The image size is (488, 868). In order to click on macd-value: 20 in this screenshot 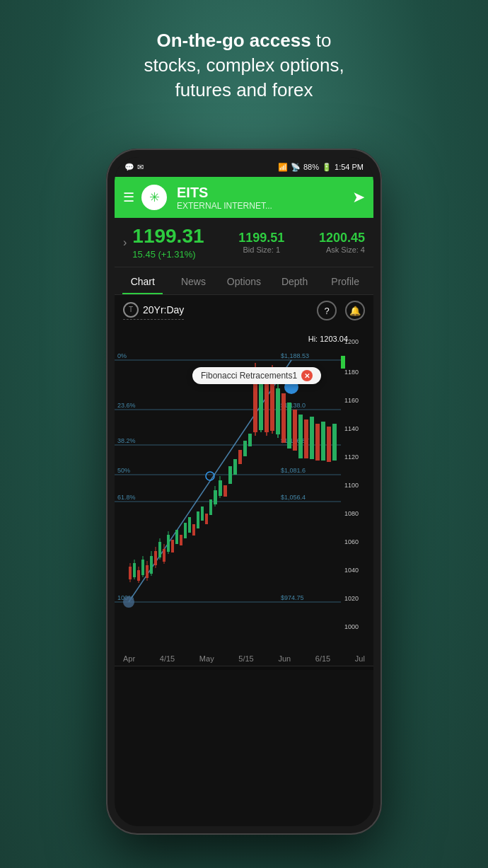, I will do `click(361, 669)`.